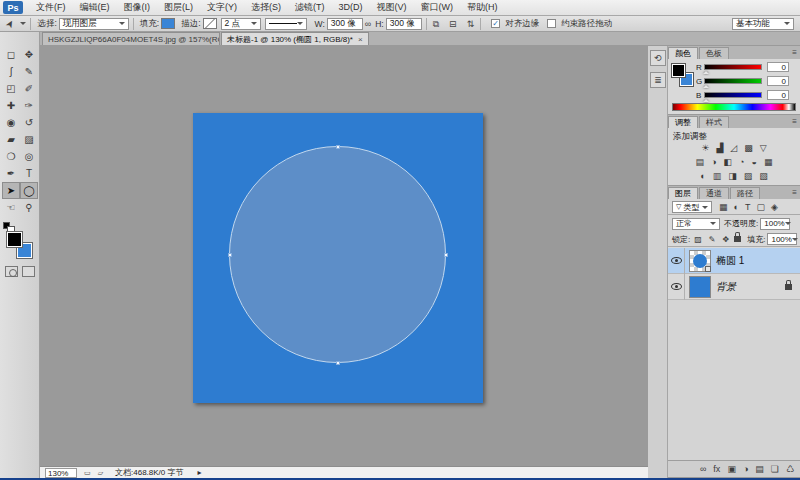 The width and height of the screenshot is (800, 480). I want to click on menu-window: 窗口(W), so click(438, 8).